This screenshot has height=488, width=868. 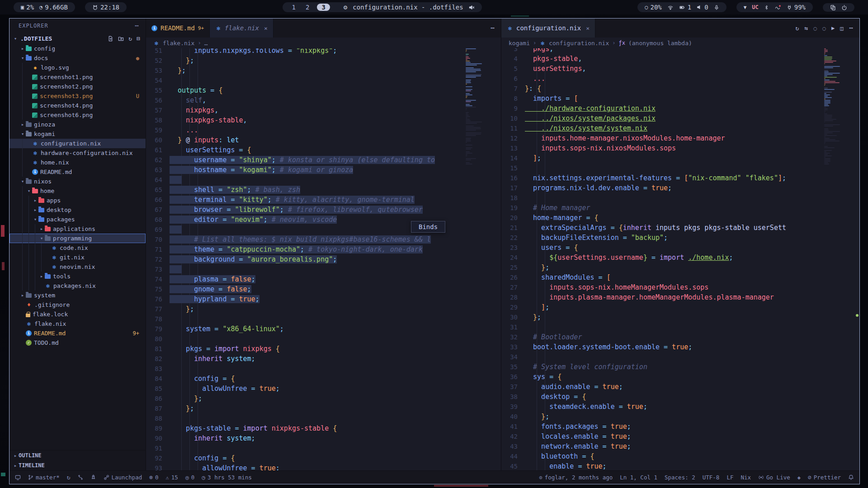 What do you see at coordinates (579, 43) in the screenshot?
I see `breadcrumb-item: configuration.nix` at bounding box center [579, 43].